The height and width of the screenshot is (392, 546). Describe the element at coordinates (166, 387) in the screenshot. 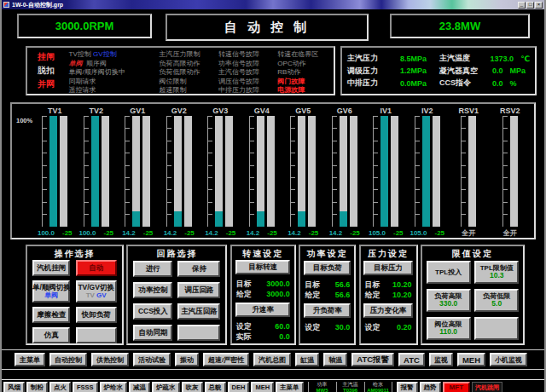

I see `taskbar-page-button: 炉疏水` at that location.